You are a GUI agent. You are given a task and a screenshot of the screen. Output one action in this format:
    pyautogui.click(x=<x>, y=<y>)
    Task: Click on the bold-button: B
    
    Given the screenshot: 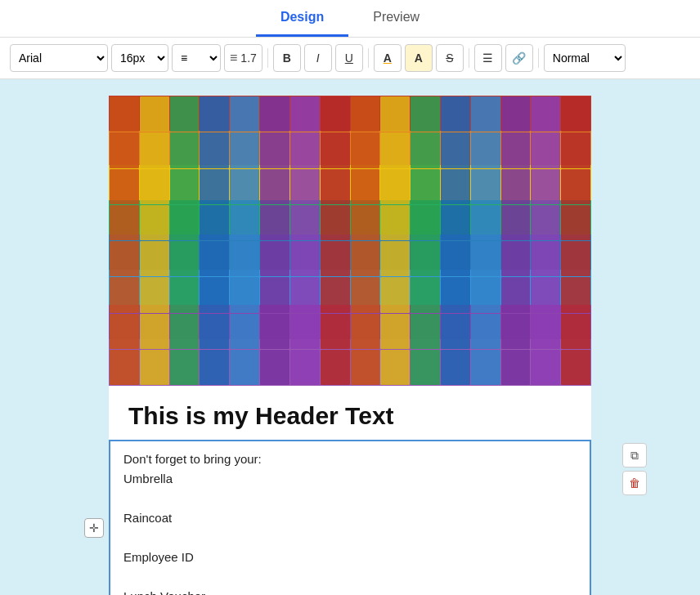 What is the action you would take?
    pyautogui.click(x=287, y=58)
    